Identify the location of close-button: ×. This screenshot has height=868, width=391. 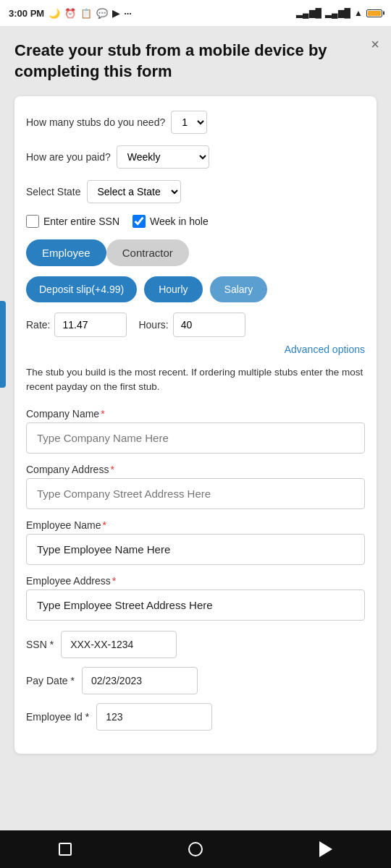
(375, 45).